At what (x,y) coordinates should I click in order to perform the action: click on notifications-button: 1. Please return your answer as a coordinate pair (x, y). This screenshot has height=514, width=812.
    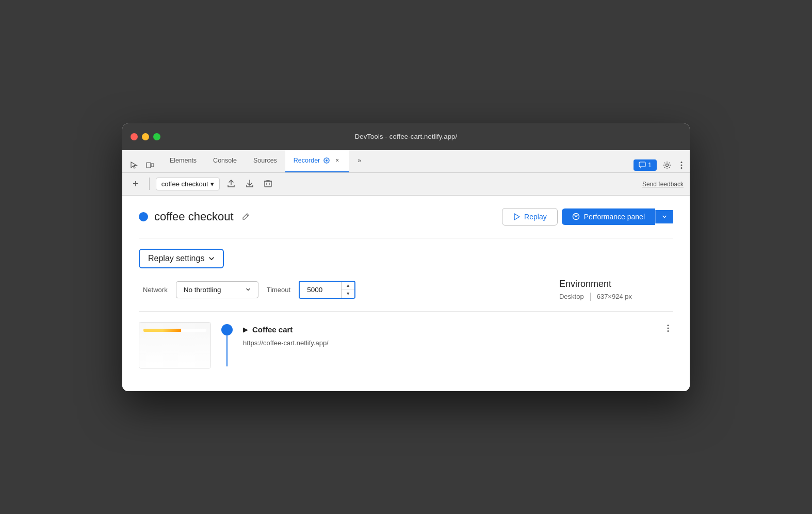
    Looking at the image, I should click on (645, 165).